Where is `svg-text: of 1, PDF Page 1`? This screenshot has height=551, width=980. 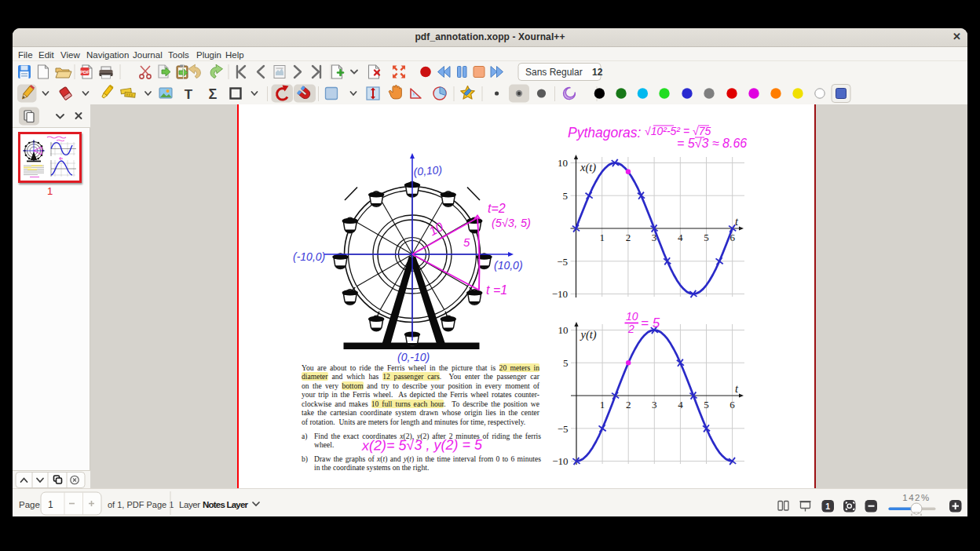 svg-text: of 1, PDF Page 1 is located at coordinates (141, 505).